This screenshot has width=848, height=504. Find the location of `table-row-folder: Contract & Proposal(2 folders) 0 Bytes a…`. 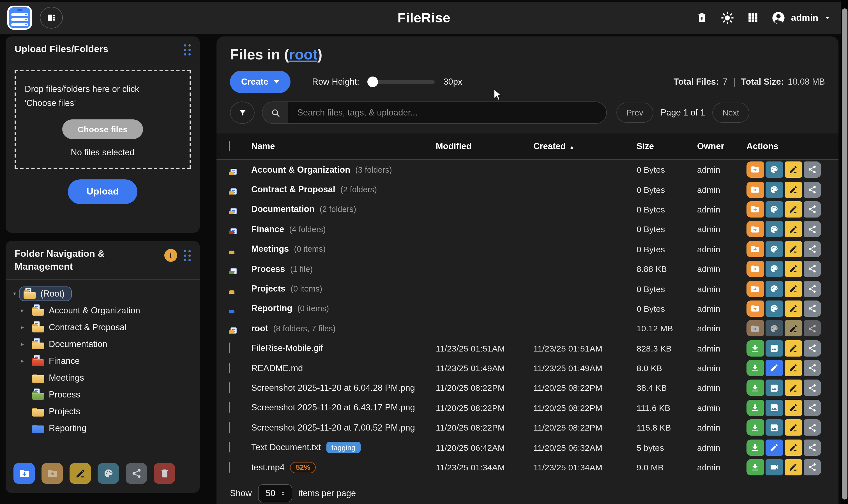

table-row-folder: Contract & Proposal(2 folders) 0 Bytes a… is located at coordinates (527, 190).